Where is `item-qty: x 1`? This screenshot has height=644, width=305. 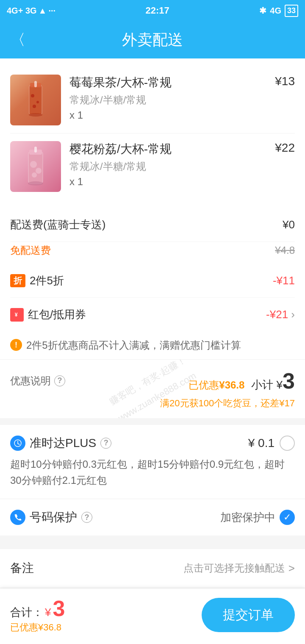 item-qty: x 1 is located at coordinates (168, 115).